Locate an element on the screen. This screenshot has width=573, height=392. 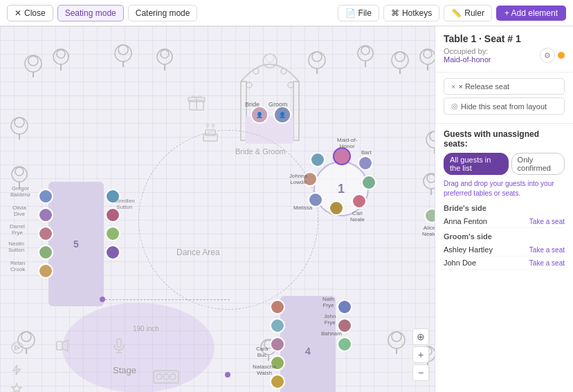
seat-t1-2-label: Bart is located at coordinates (367, 152).